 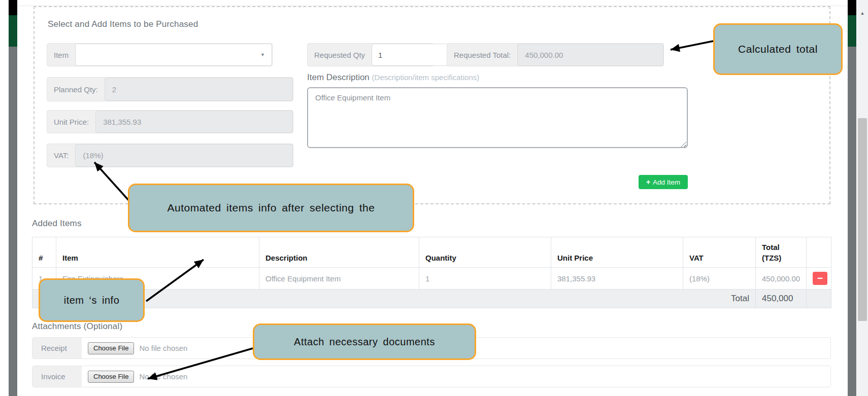 What do you see at coordinates (170, 155) in the screenshot?
I see `vat-group: VAT: (18%)` at bounding box center [170, 155].